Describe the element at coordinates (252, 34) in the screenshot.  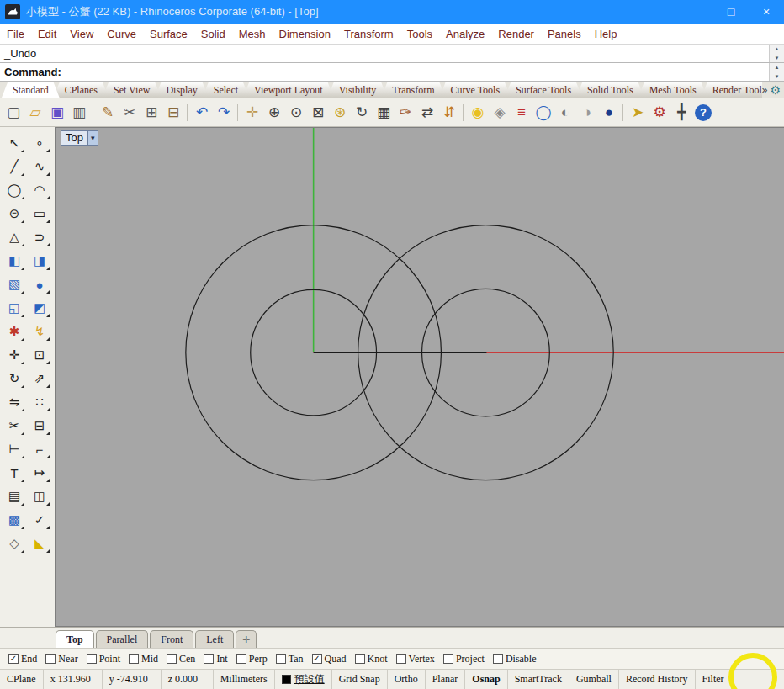
I see `menu-mesh: Mesh` at that location.